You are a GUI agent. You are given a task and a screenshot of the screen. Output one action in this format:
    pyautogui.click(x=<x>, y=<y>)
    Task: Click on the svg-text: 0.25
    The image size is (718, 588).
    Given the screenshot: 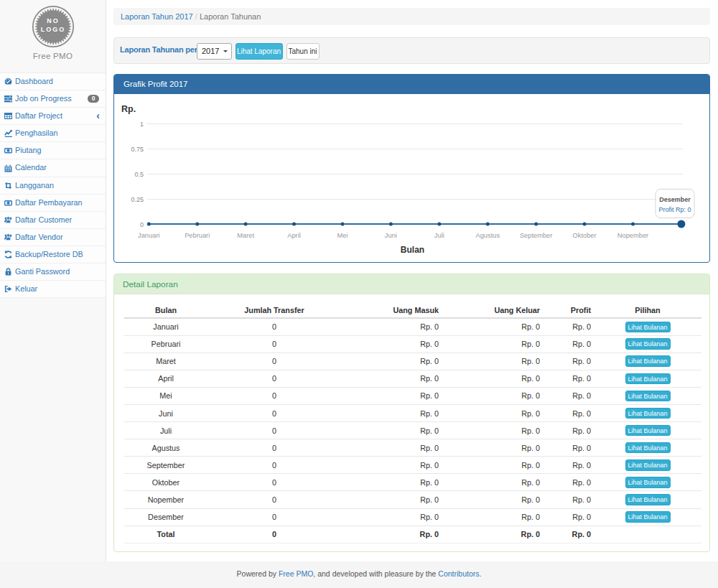 What is the action you would take?
    pyautogui.click(x=137, y=200)
    